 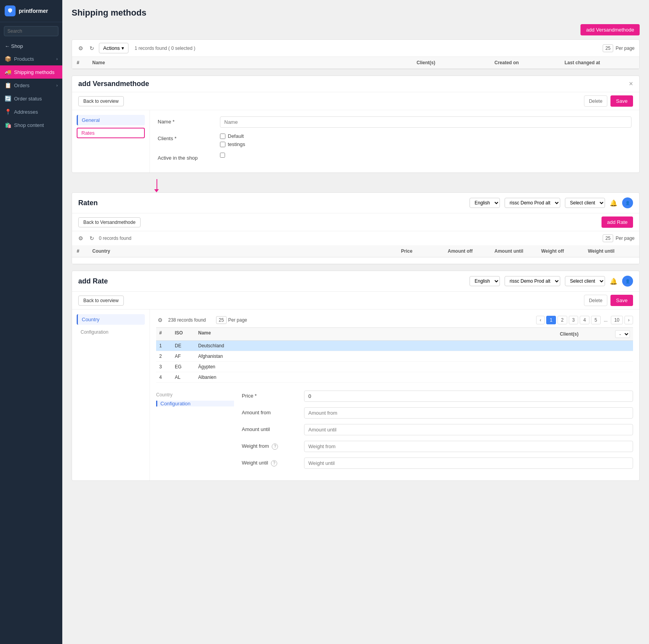 I want to click on save-versandmethode-button: Save, so click(x=622, y=101).